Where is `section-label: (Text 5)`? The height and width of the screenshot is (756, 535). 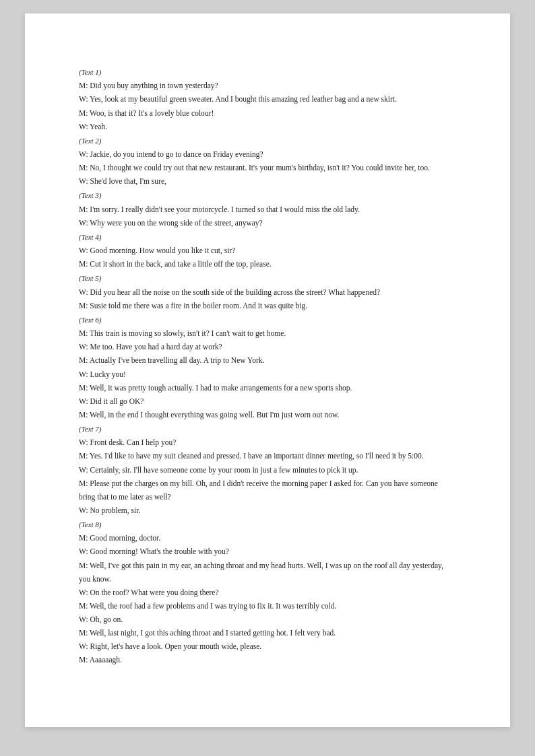
section-label: (Text 5) is located at coordinates (268, 279).